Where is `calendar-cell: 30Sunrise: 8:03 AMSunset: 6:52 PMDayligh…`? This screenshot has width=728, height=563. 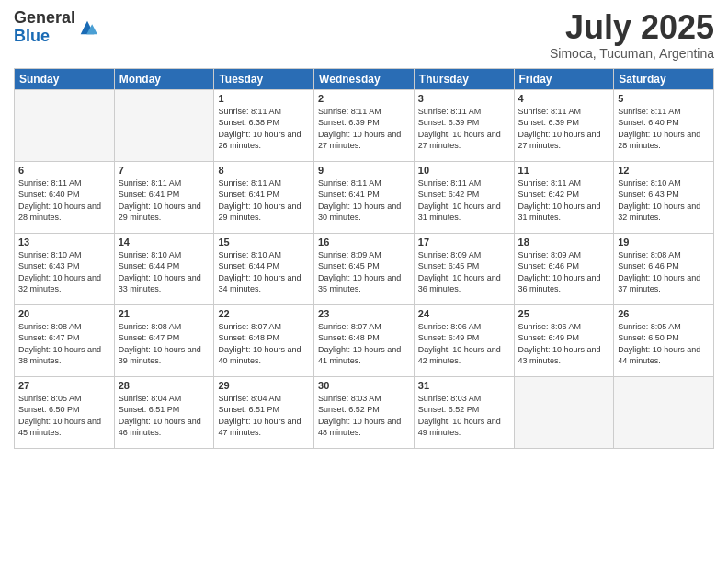 calendar-cell: 30Sunrise: 8:03 AMSunset: 6:52 PMDayligh… is located at coordinates (364, 412).